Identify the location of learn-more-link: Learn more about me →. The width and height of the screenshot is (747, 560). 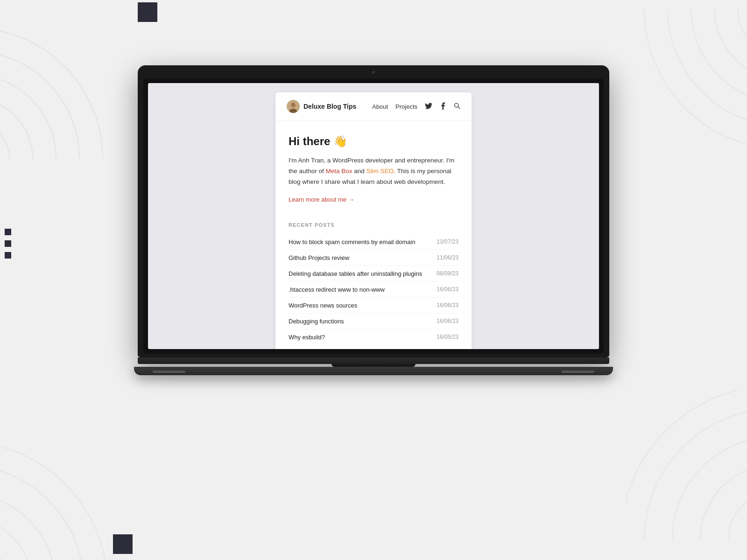
(321, 200).